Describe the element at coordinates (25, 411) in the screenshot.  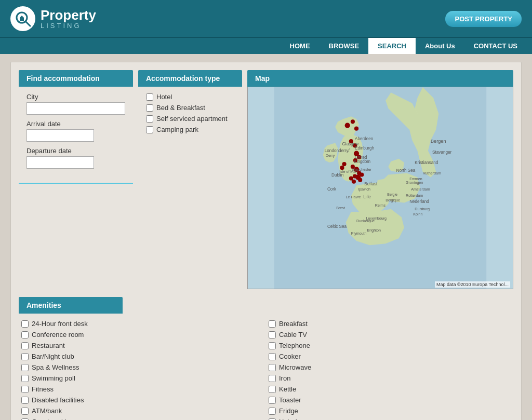
I see `atm-checkbox` at that location.